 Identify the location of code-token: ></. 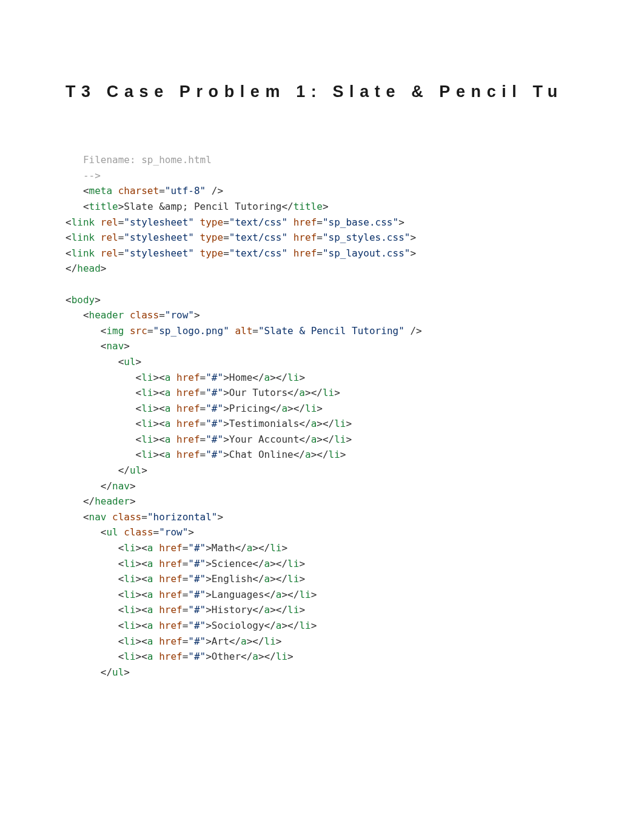
(290, 594).